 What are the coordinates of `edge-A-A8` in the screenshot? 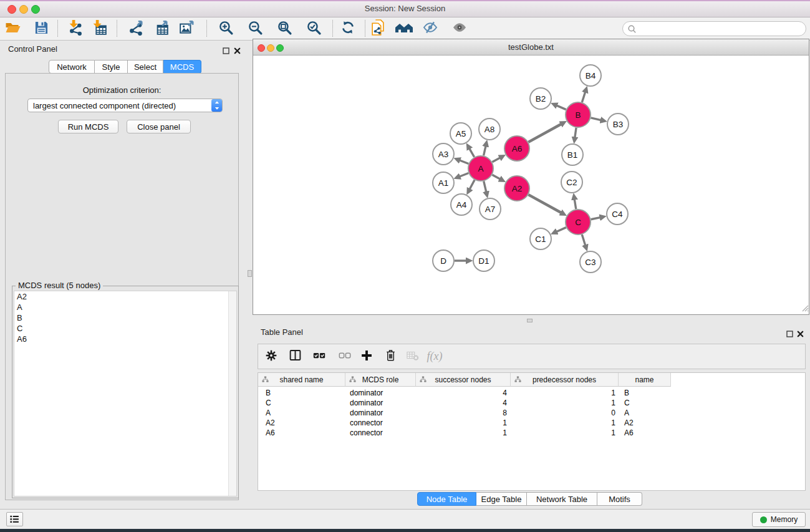 It's located at (485, 151).